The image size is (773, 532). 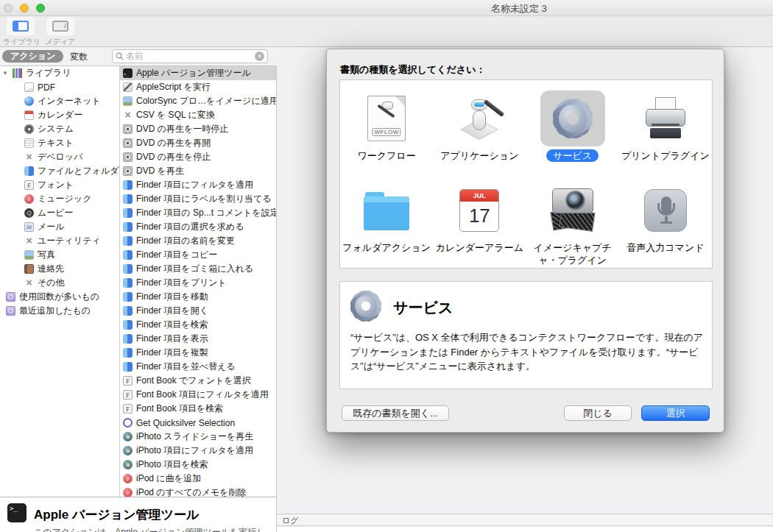 What do you see at coordinates (21, 42) in the screenshot?
I see `library-button-label: ライブラリ` at bounding box center [21, 42].